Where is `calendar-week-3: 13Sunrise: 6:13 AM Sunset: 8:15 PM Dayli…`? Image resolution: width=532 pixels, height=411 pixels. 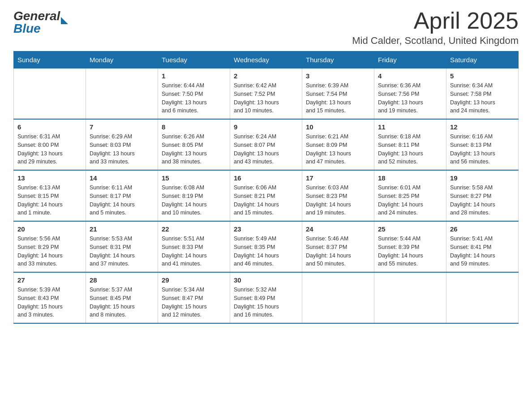
calendar-week-3: 13Sunrise: 6:13 AM Sunset: 8:15 PM Dayli… is located at coordinates (266, 196).